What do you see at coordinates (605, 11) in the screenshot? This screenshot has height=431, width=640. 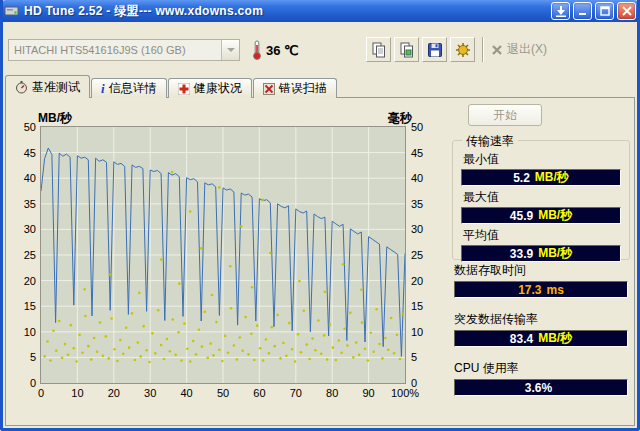 I see `maximize-icon` at bounding box center [605, 11].